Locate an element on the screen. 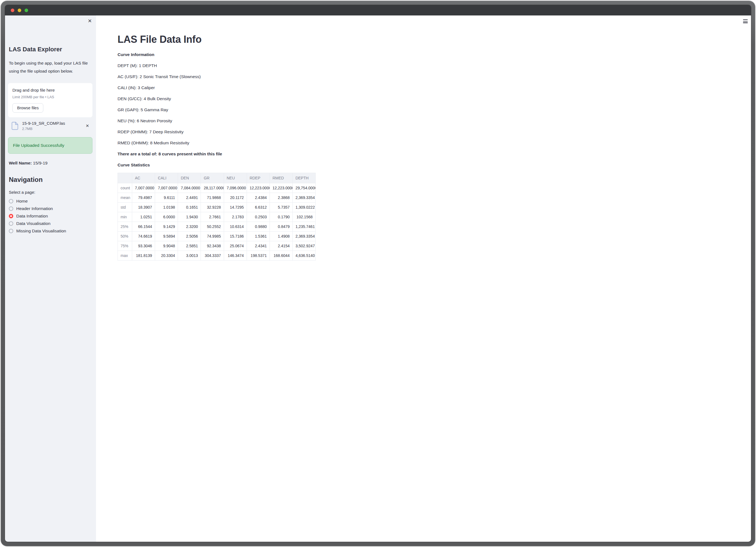  sidebar: ✕ LAS Data Explorer To begin using the a… is located at coordinates (51, 144).